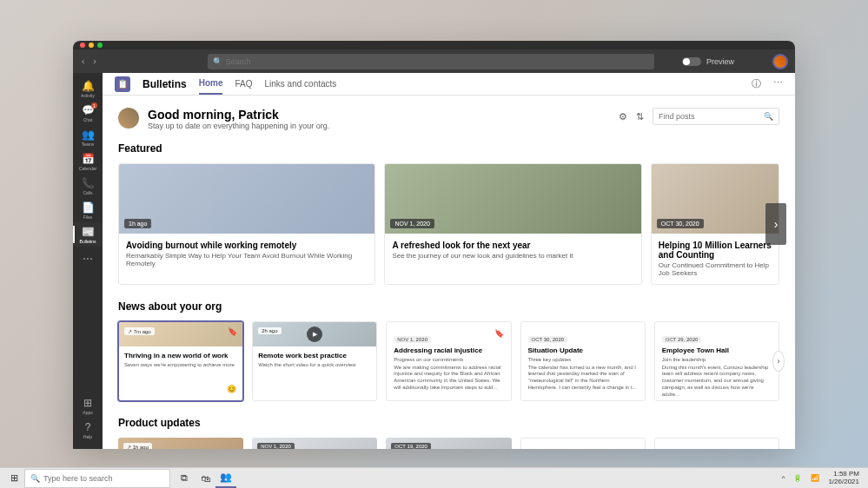 This screenshot has height=488, width=868. What do you see at coordinates (448, 307) in the screenshot?
I see `news-heading: News about your org` at bounding box center [448, 307].